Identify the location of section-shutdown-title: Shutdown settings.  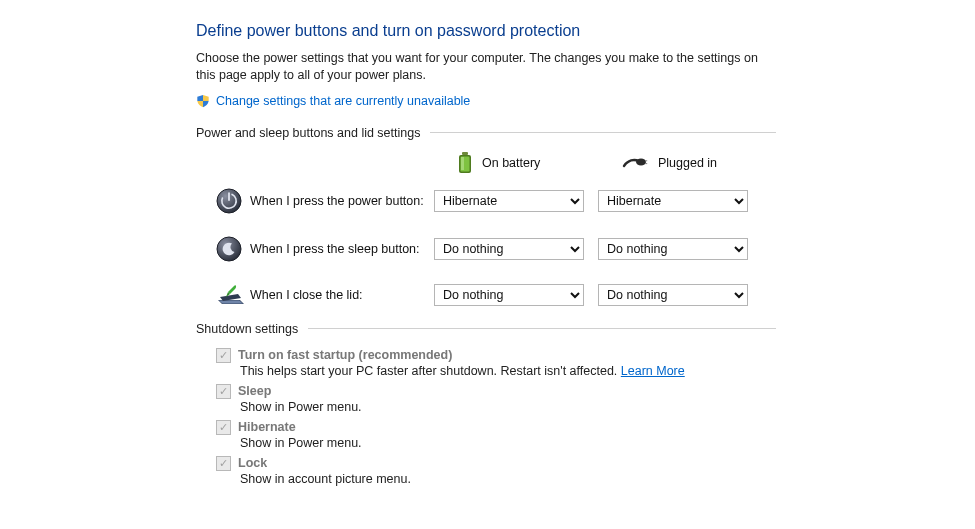
(247, 329).